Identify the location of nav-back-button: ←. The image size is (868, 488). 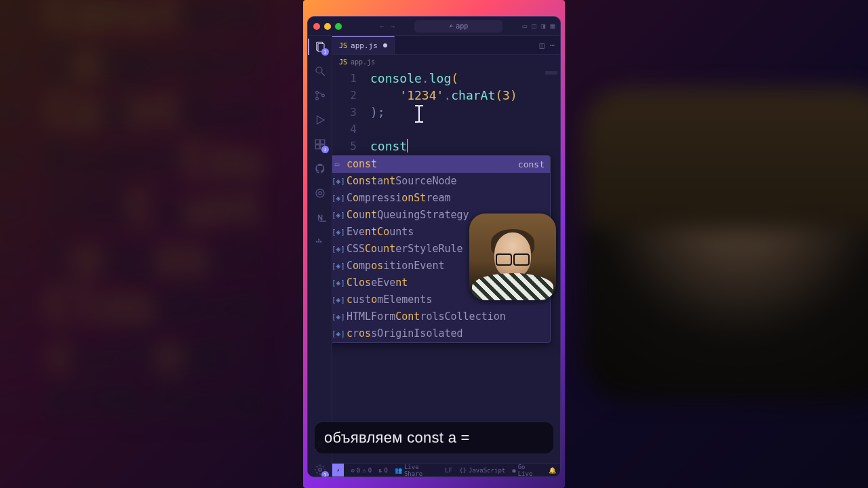
(382, 26).